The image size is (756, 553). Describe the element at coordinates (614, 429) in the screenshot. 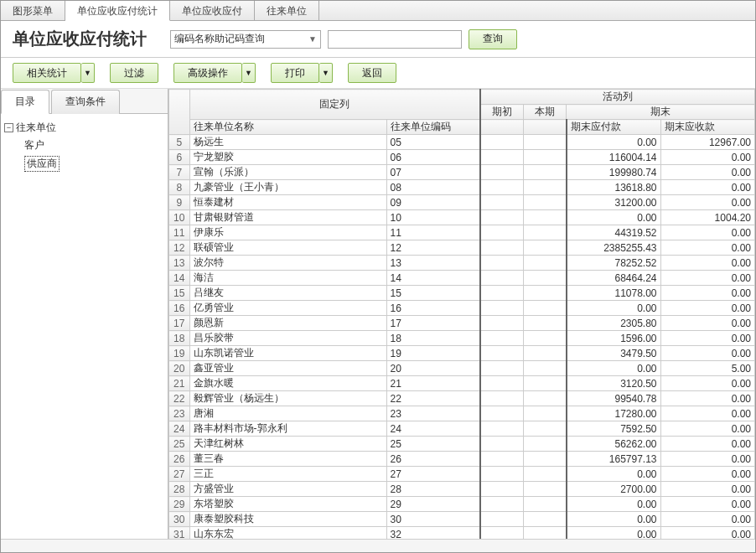

I see `cell-pay: 7592.50` at that location.